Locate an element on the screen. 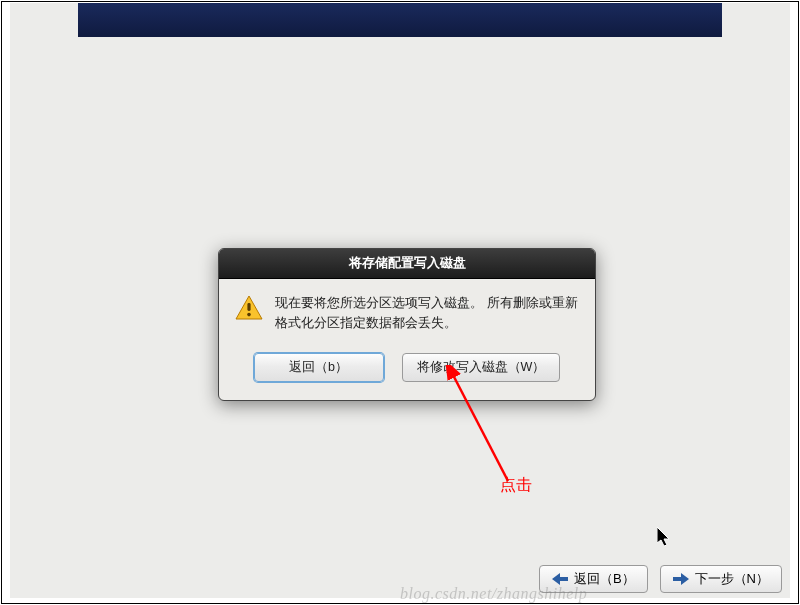 The height and width of the screenshot is (605, 800). dialog-body: 现在要将您所选分区选项写入磁盘。 所有删除或重新格式化分区指定数据都会丢失。 is located at coordinates (407, 308).